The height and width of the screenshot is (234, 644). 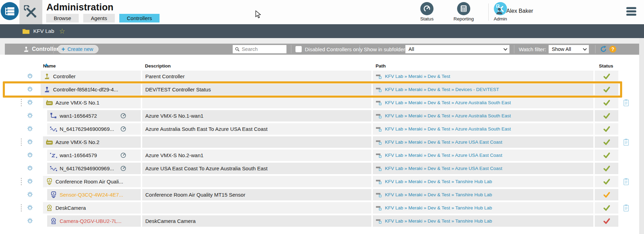 I want to click on user-name: Alex Baker, so click(x=520, y=11).